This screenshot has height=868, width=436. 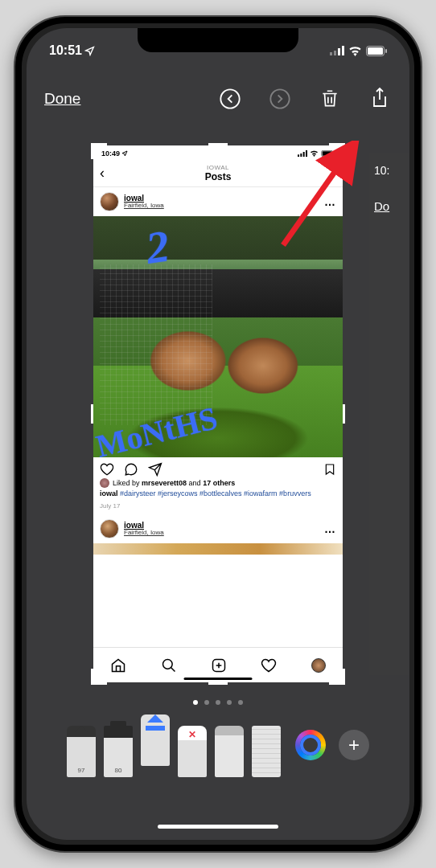 What do you see at coordinates (159, 247) in the screenshot?
I see `markup-handwriting-top: 2` at bounding box center [159, 247].